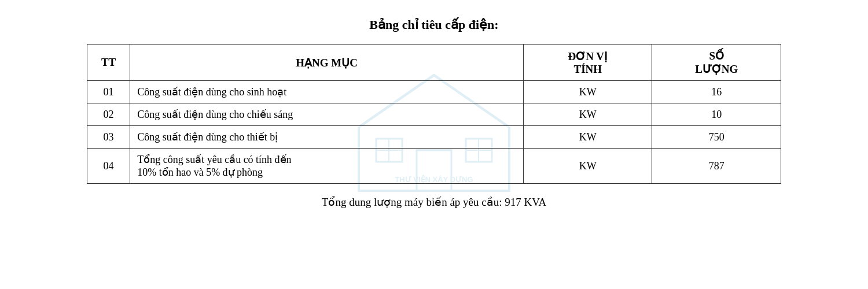  Describe the element at coordinates (327, 138) in the screenshot. I see `cell-hang-muc: Công suất điện dùng cho thiết bị` at that location.